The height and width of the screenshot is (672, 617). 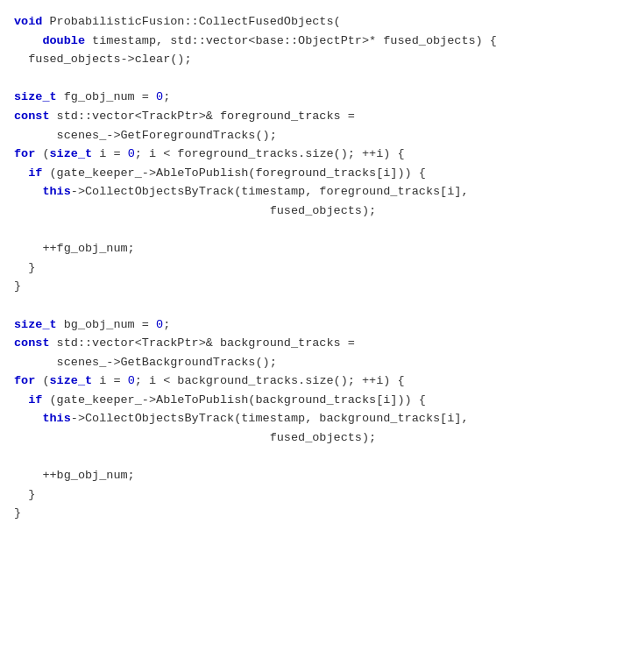 What do you see at coordinates (270, 380) in the screenshot?
I see `token-plain: ; i < background_tracks.size(); ++i) {` at bounding box center [270, 380].